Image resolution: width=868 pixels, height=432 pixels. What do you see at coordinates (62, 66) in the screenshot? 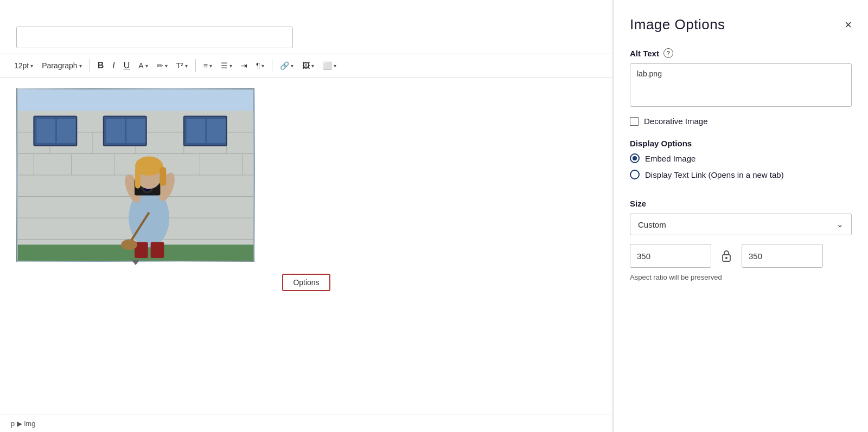
I see `paragraph-picker: Paragraph ▾` at bounding box center [62, 66].